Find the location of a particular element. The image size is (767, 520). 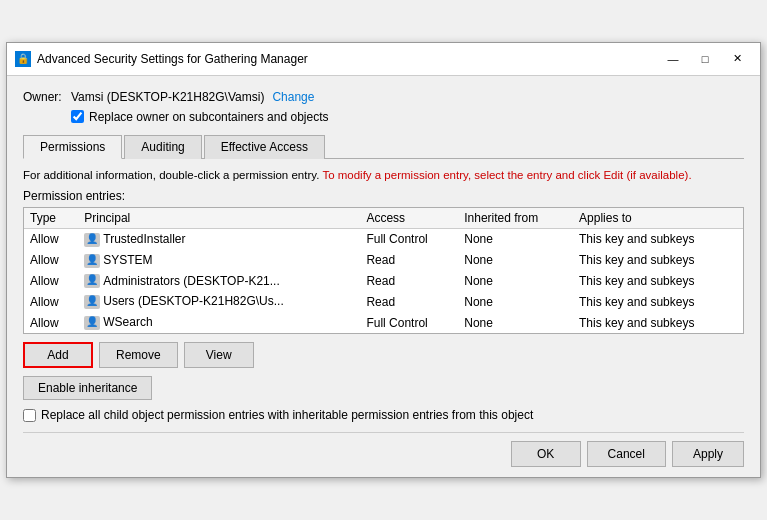

info-text-part1: For additional information, double-click… is located at coordinates (171, 175).